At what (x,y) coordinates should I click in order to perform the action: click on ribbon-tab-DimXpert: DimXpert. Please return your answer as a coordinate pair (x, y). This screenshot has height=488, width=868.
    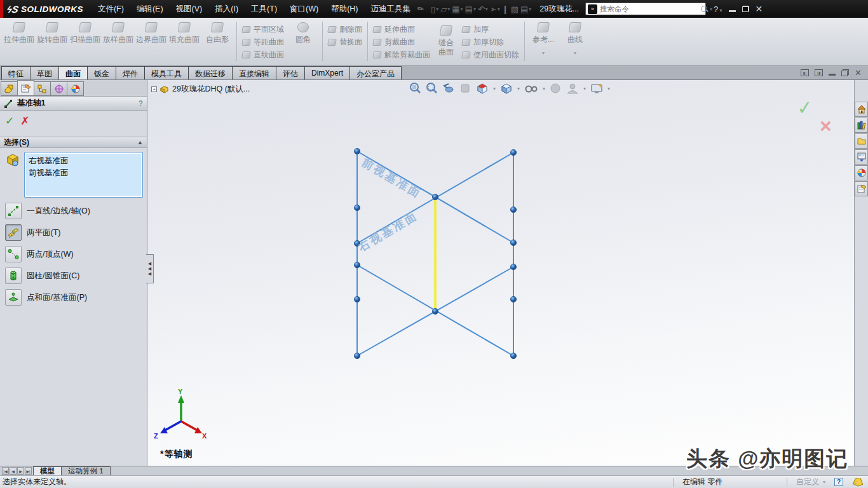
    Looking at the image, I should click on (327, 72).